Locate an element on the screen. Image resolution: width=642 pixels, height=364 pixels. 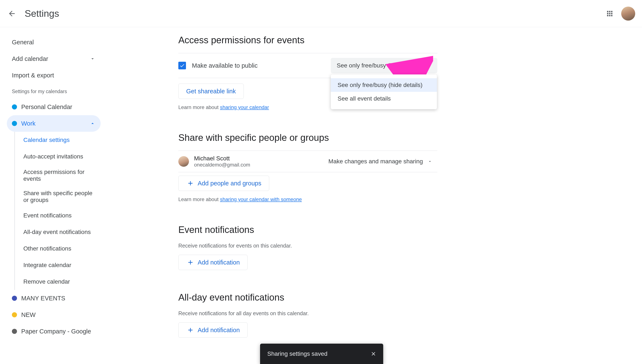
option-label: See all event details is located at coordinates (364, 98).